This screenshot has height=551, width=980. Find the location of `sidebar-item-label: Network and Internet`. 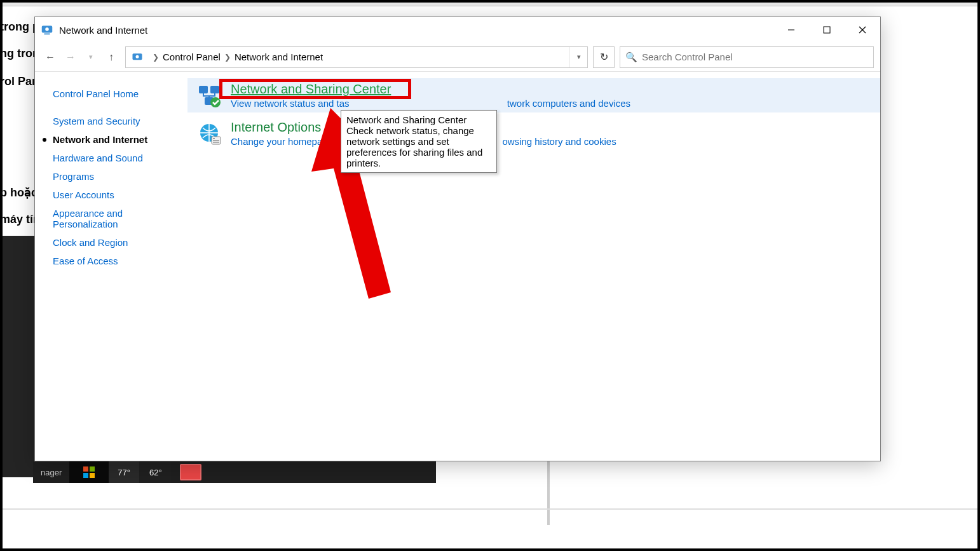

sidebar-item-label: Network and Internet is located at coordinates (100, 140).